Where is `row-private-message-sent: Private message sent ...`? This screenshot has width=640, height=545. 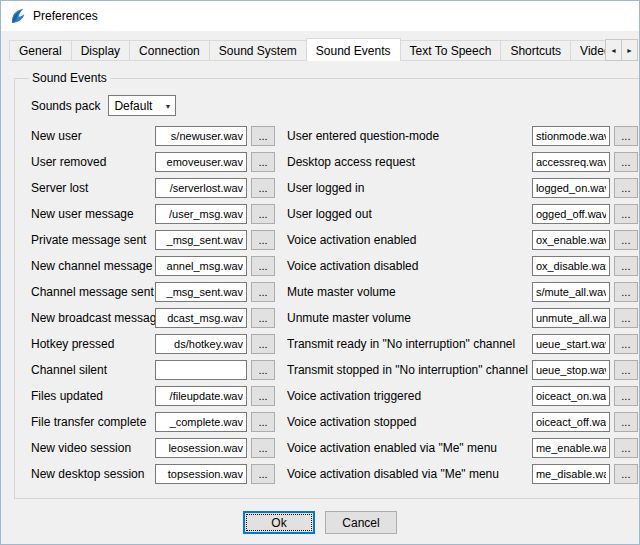 row-private-message-sent: Private message sent ... is located at coordinates (153, 240).